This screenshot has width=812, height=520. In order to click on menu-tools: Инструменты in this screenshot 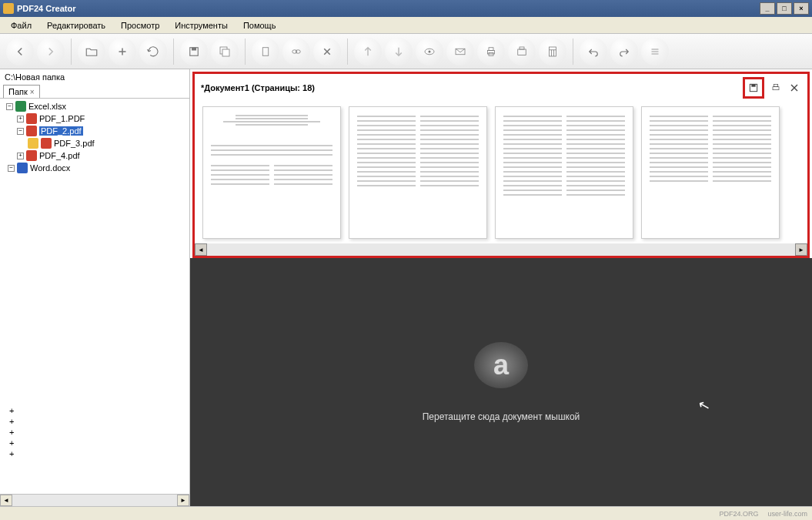, I will do `click(202, 25)`.